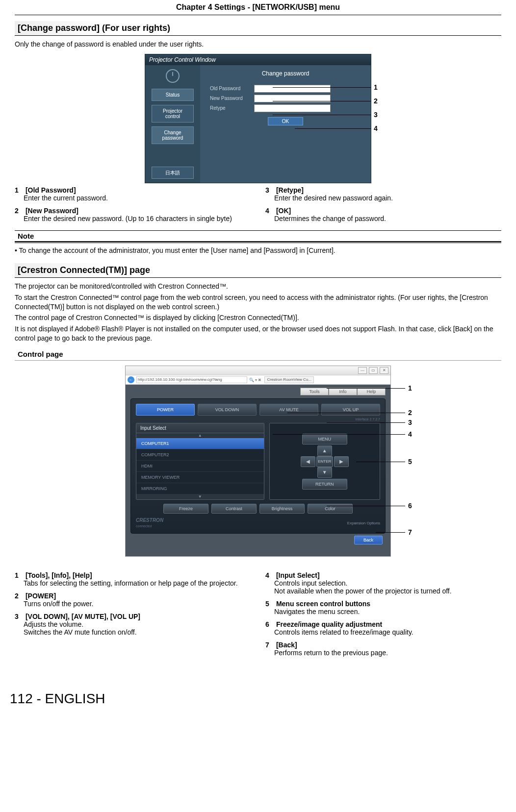 The width and height of the screenshot is (516, 812). Describe the element at coordinates (173, 114) in the screenshot. I see `nav-projector-control-button: Projector control` at that location.